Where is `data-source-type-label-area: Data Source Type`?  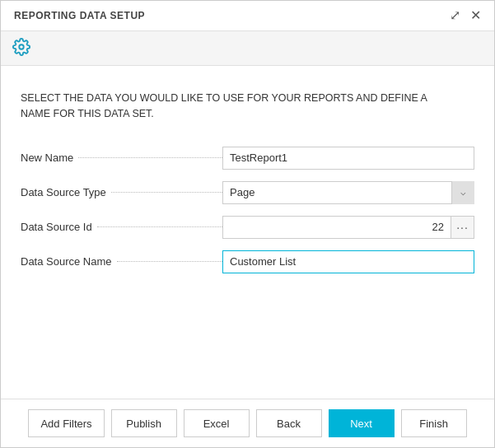 data-source-type-label-area: Data Source Type is located at coordinates (122, 193).